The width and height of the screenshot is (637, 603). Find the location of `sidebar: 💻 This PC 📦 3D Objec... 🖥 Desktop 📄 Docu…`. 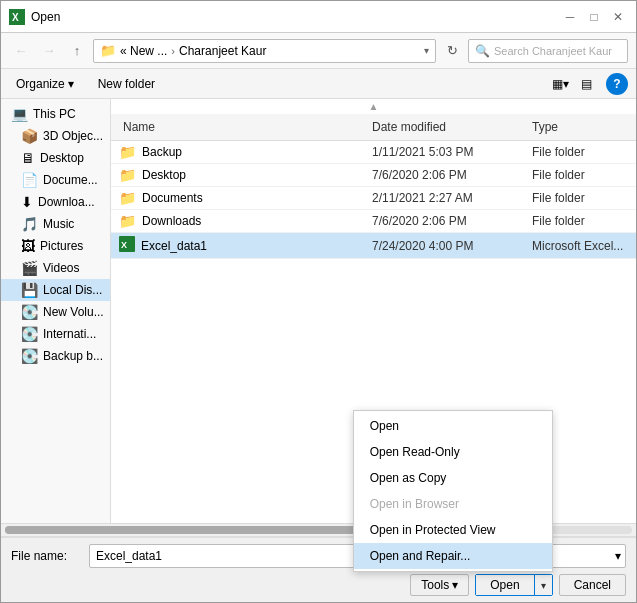

sidebar: 💻 This PC 📦 3D Objec... 🖥 Desktop 📄 Docu… is located at coordinates (56, 311).